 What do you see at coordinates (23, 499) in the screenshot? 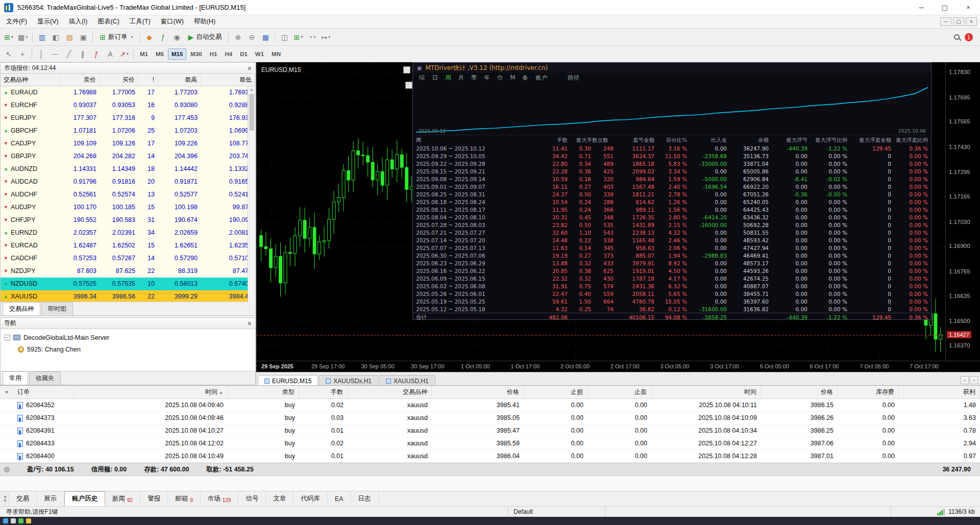
I see `toolbox-tab-交易: 交易` at bounding box center [23, 499].